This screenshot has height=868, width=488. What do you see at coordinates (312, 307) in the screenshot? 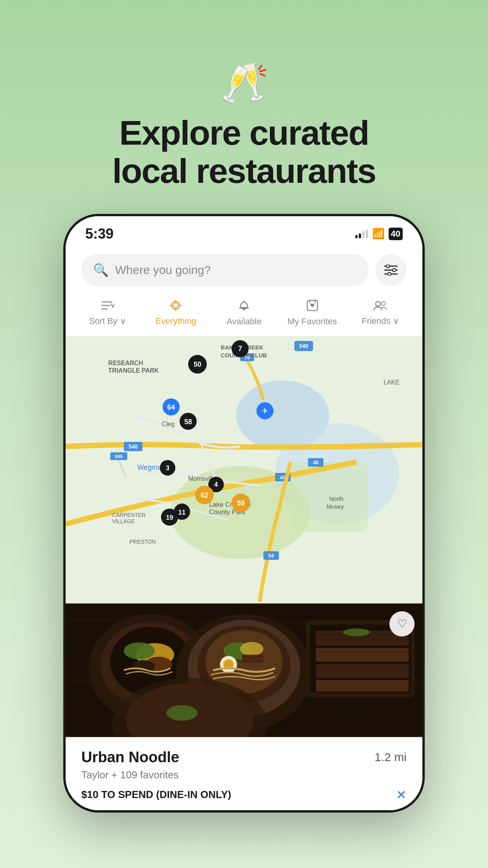
I see `my-favorites-icon` at bounding box center [312, 307].